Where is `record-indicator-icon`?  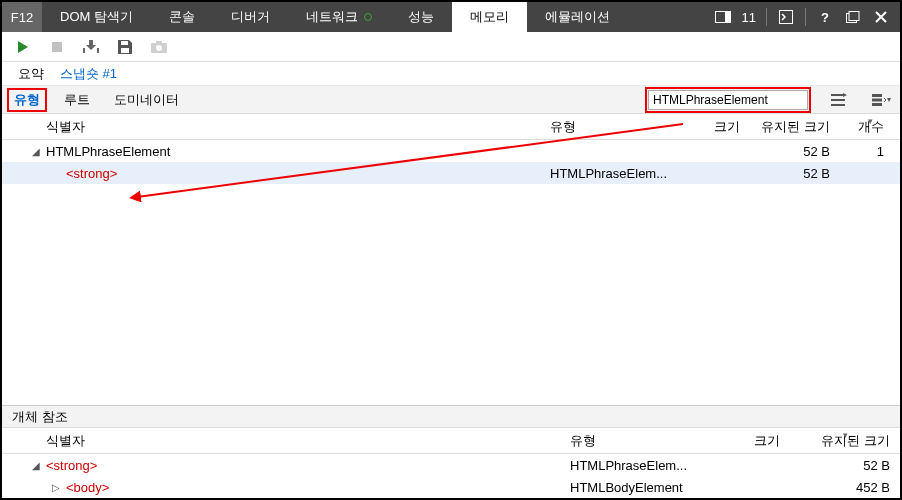 record-indicator-icon is located at coordinates (368, 17).